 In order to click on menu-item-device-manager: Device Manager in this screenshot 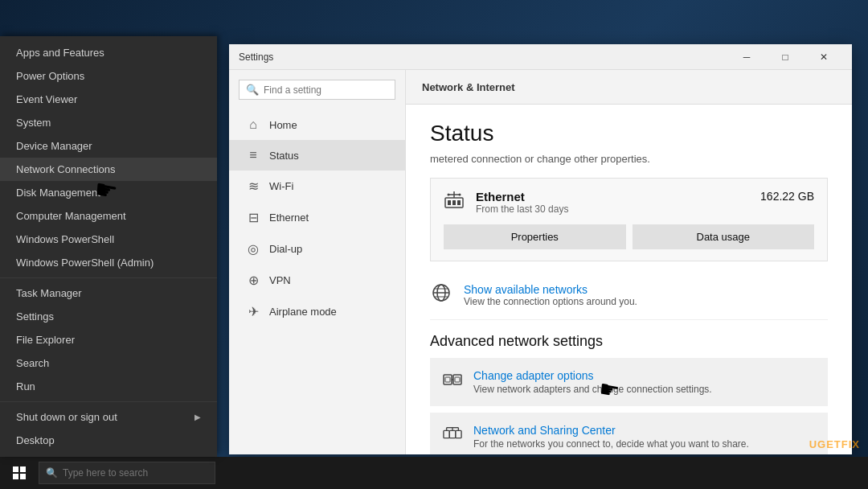, I will do `click(108, 146)`.